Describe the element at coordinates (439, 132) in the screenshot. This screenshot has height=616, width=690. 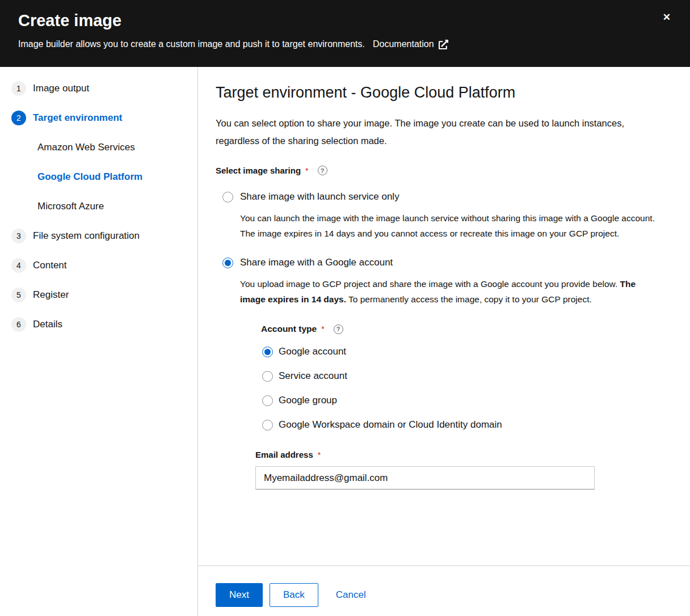
I see `intro-text: You can select option to share your imag…` at that location.